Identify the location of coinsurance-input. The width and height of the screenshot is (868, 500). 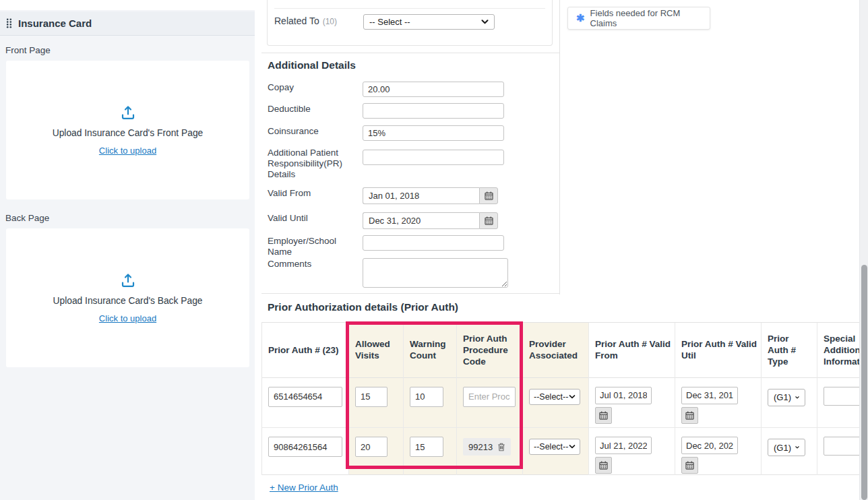
(433, 133).